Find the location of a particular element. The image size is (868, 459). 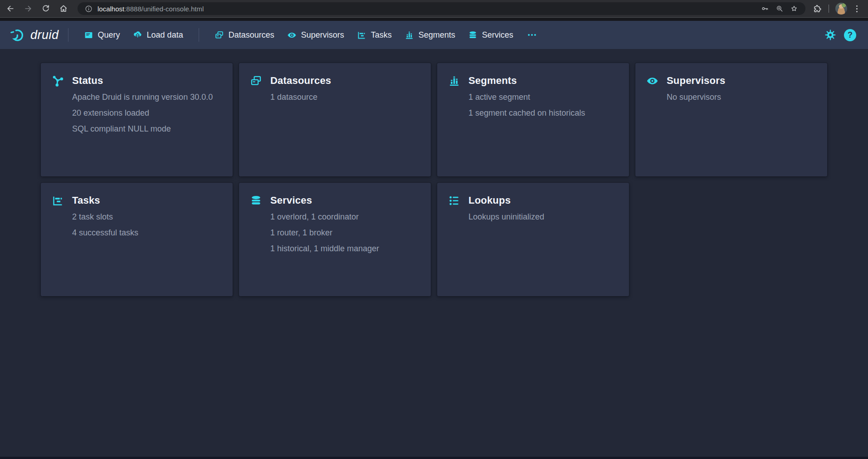

cloud-upload-icon is located at coordinates (138, 35).